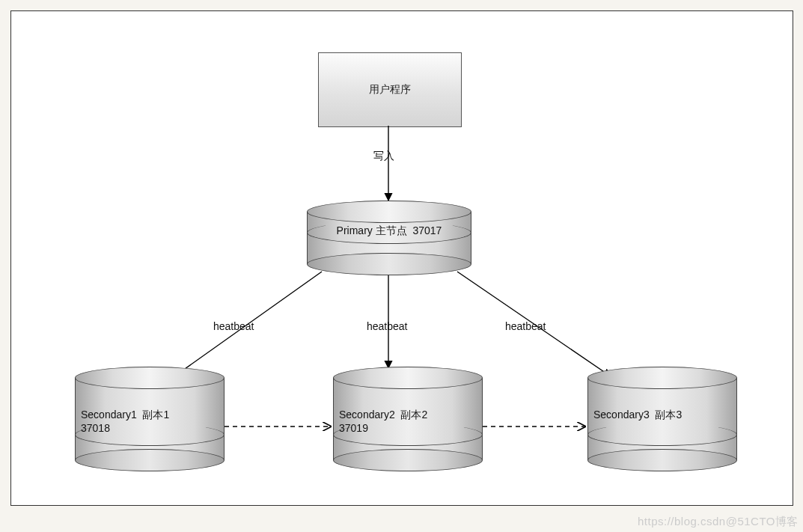 Image resolution: width=803 pixels, height=532 pixels. Describe the element at coordinates (233, 326) in the screenshot. I see `edge-label-heartbeat-left: heatbeat` at that location.